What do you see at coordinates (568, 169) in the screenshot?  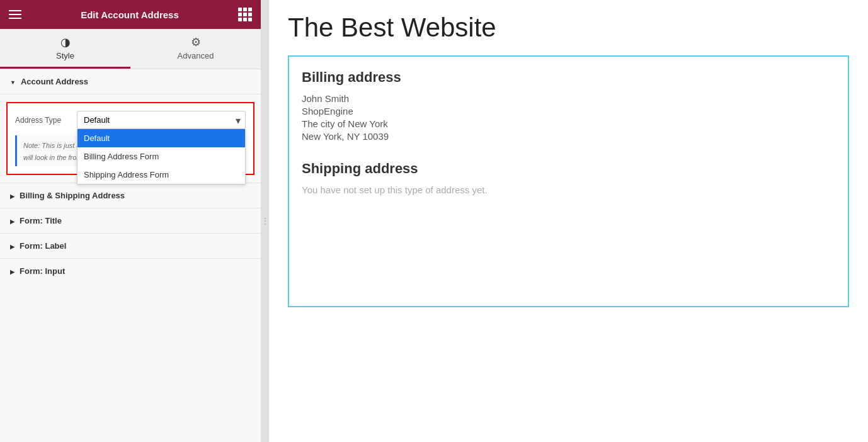 I see `shipping-title: Shipping address` at bounding box center [568, 169].